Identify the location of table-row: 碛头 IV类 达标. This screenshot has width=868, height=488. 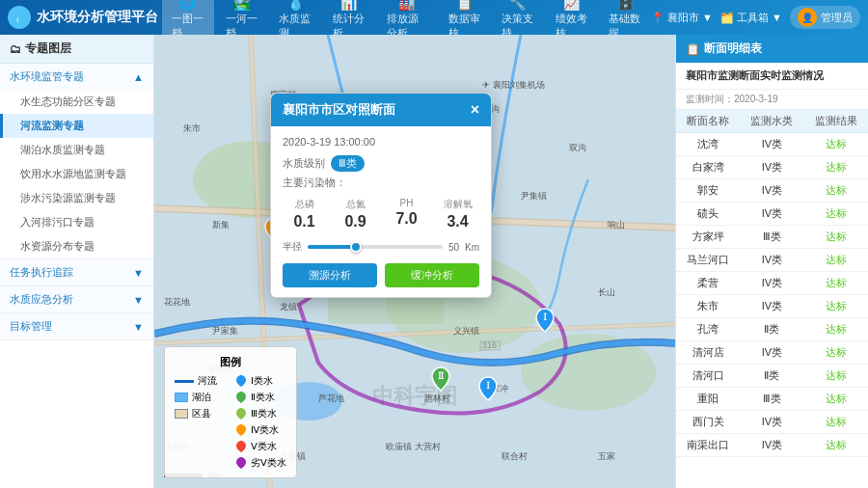
(772, 214).